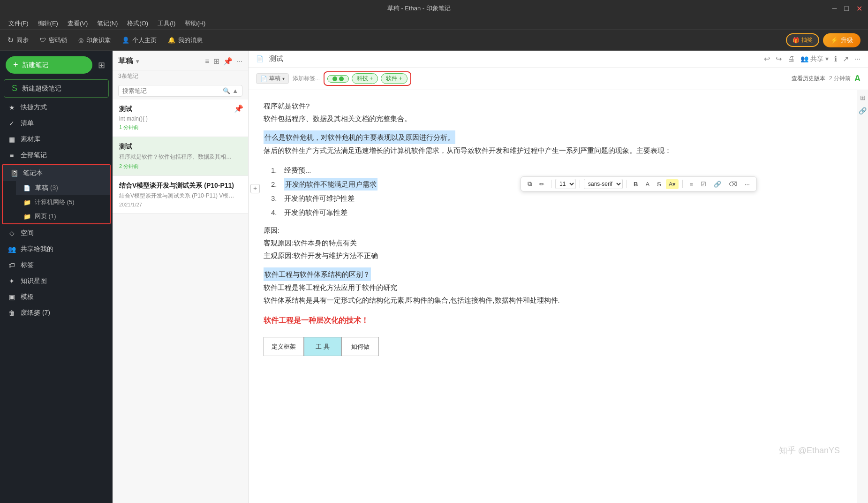  I want to click on sidebar-notebook-label: 笔记本, so click(33, 173).